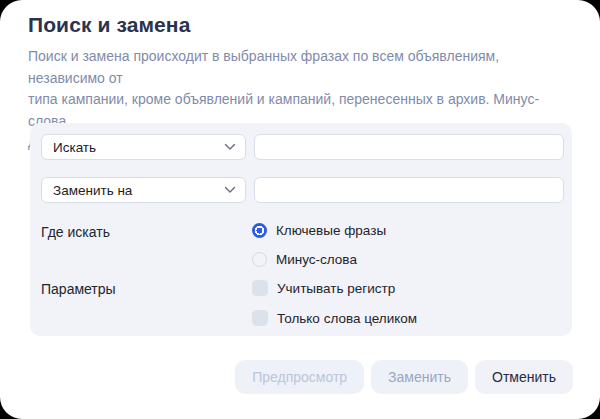 The width and height of the screenshot is (600, 419). What do you see at coordinates (302, 190) in the screenshot?
I see `replace-row: Заменить на` at bounding box center [302, 190].